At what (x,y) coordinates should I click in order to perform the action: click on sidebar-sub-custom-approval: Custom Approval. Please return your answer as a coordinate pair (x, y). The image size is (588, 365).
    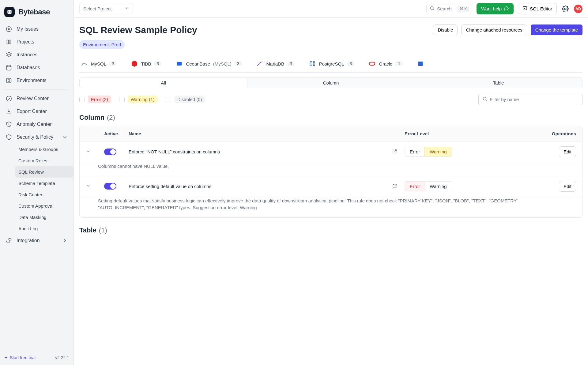
    Looking at the image, I should click on (44, 206).